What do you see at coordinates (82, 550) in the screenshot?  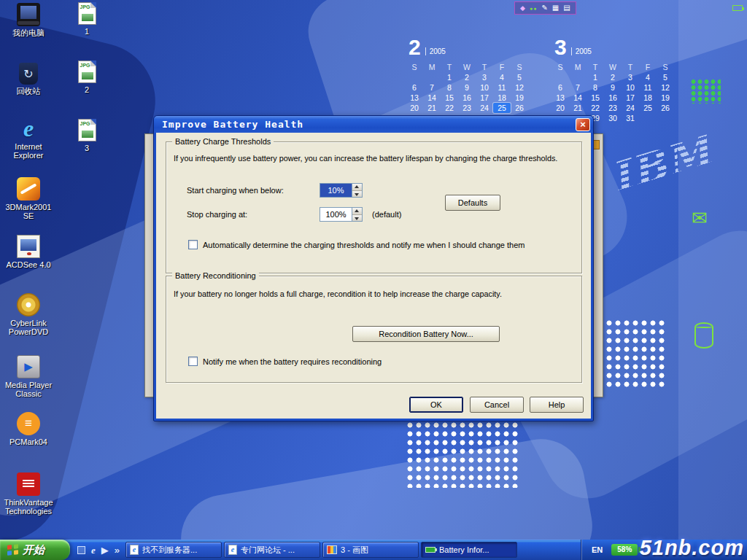 I see `show-desktop-icon` at bounding box center [82, 550].